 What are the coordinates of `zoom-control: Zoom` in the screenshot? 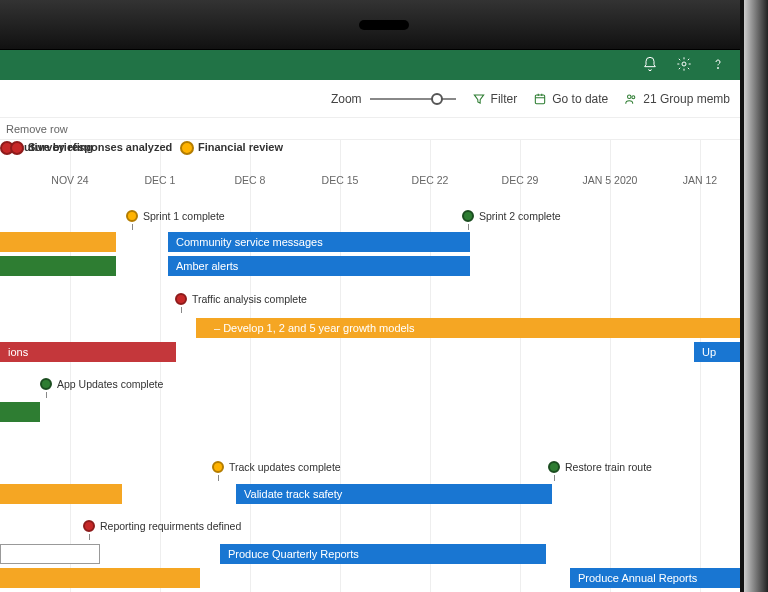 It's located at (394, 99).